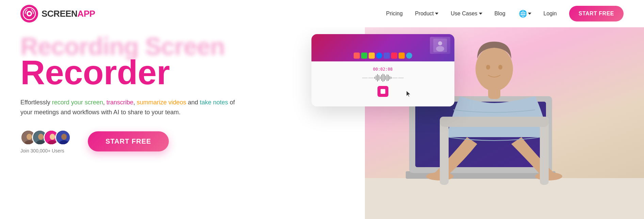  Describe the element at coordinates (522, 14) in the screenshot. I see `translate-icon: 🌐` at that location.